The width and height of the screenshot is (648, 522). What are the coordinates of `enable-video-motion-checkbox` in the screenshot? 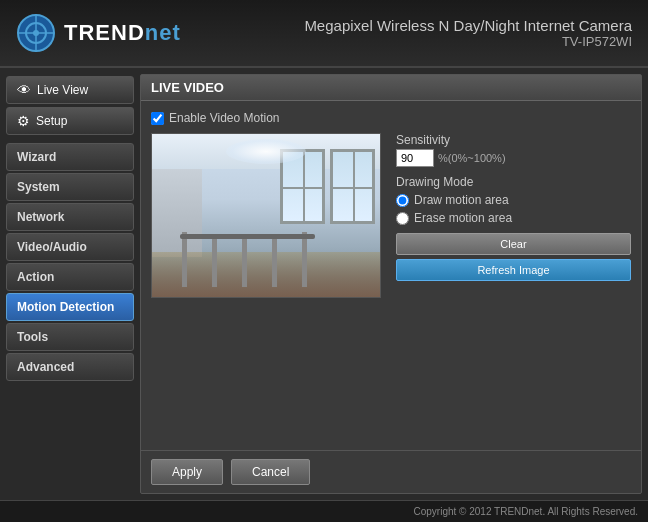 It's located at (158, 118).